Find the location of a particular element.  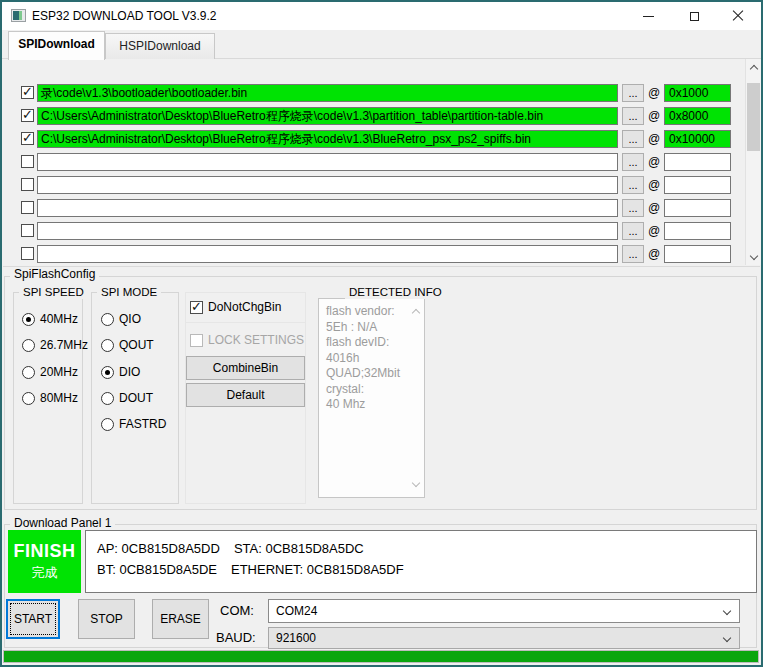

maximize-icon is located at coordinates (694, 16).